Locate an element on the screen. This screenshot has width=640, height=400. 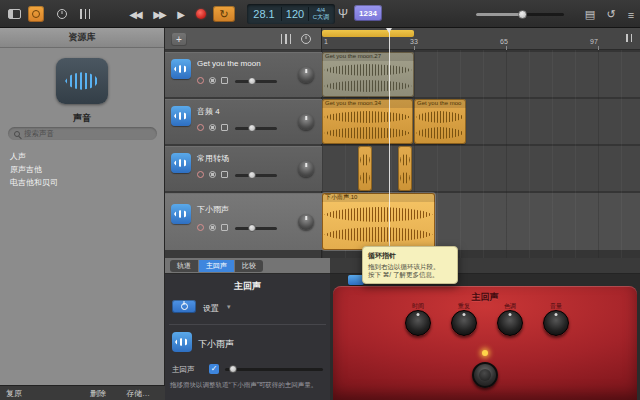
notepad-button: ▤ is located at coordinates (590, 14).